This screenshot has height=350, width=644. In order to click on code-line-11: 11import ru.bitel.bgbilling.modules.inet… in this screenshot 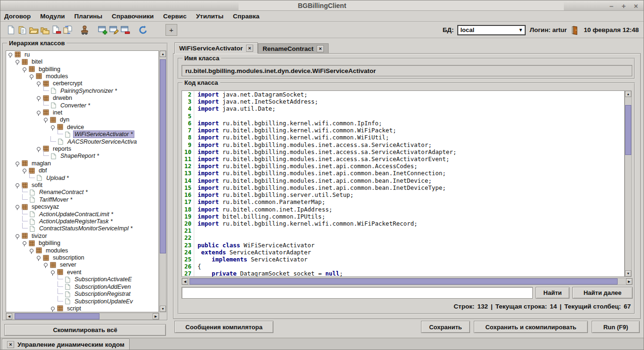, I will do `click(403, 159)`.